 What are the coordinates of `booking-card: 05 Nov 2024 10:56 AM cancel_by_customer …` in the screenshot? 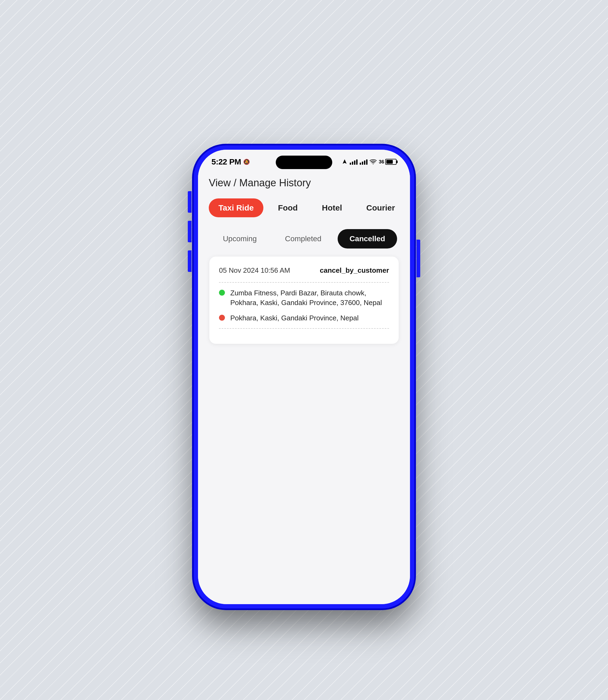 It's located at (304, 300).